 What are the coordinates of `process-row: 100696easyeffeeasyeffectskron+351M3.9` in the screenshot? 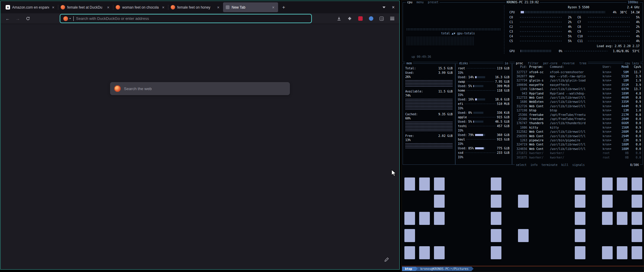 It's located at (577, 85).